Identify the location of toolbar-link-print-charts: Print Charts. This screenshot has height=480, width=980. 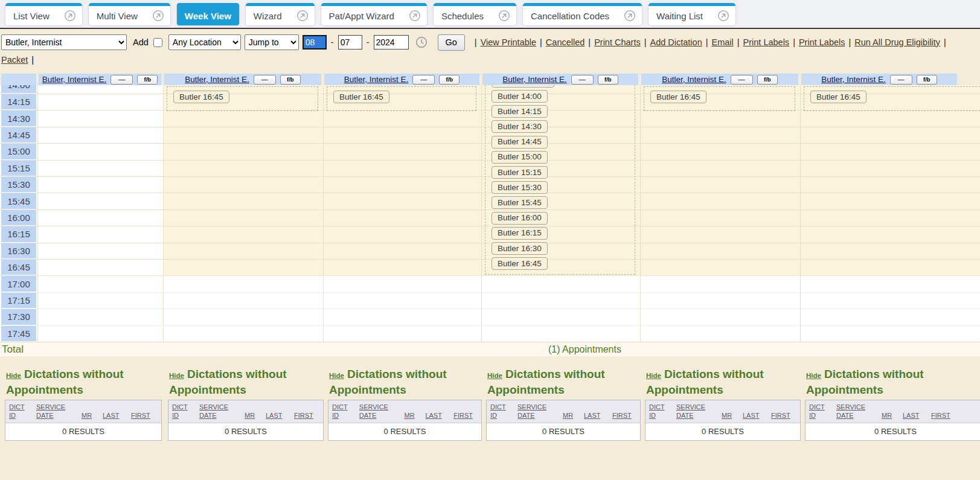
(617, 42).